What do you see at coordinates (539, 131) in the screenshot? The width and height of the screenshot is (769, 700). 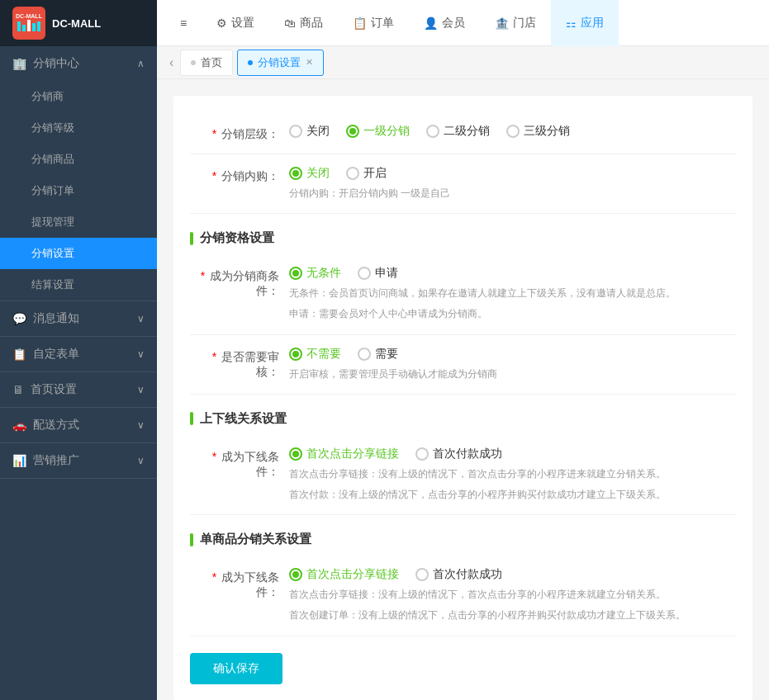 I see `radio-level-3: 三级分销` at bounding box center [539, 131].